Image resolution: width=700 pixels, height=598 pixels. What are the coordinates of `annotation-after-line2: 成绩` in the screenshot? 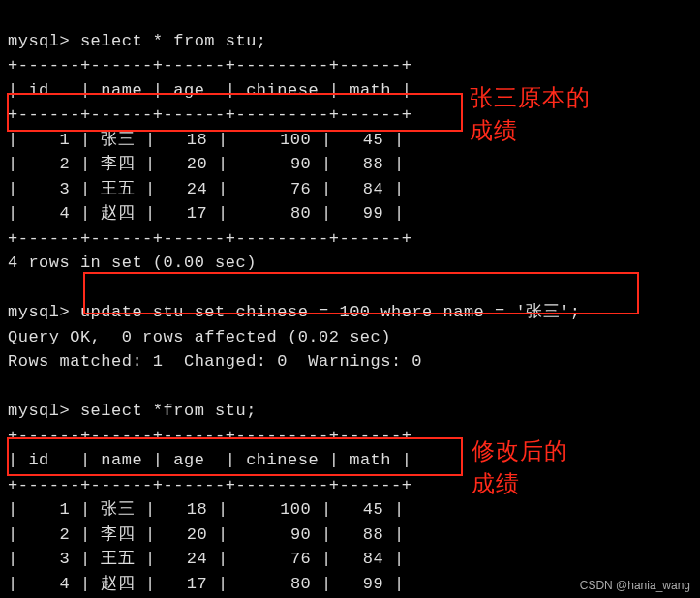 It's located at (496, 484).